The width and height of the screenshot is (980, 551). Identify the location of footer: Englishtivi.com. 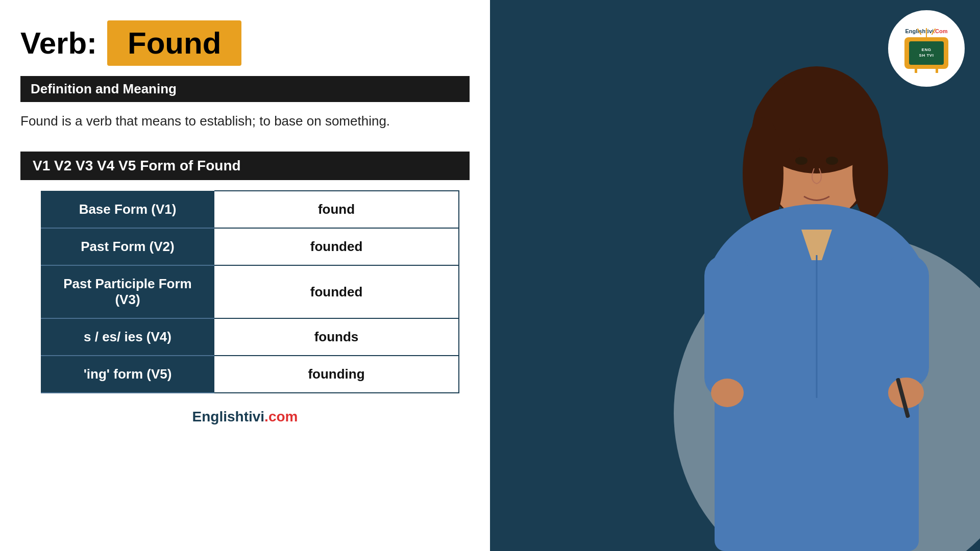
(245, 417).